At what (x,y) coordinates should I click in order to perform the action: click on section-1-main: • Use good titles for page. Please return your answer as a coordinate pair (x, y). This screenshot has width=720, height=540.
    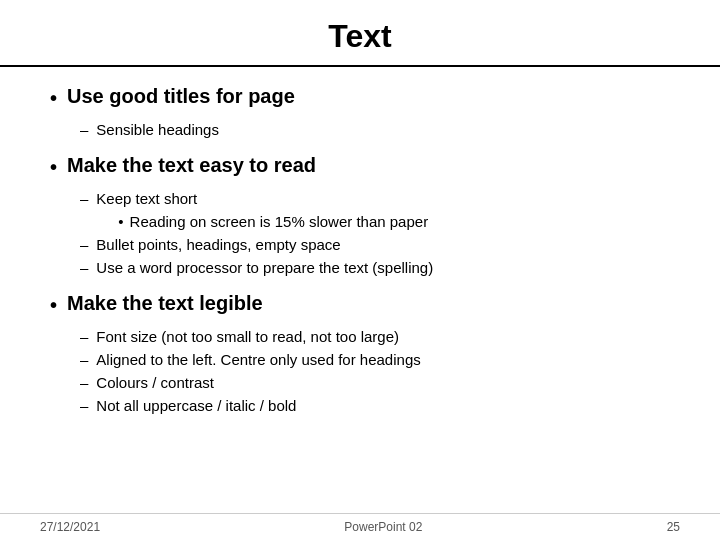
    Looking at the image, I should click on (360, 98).